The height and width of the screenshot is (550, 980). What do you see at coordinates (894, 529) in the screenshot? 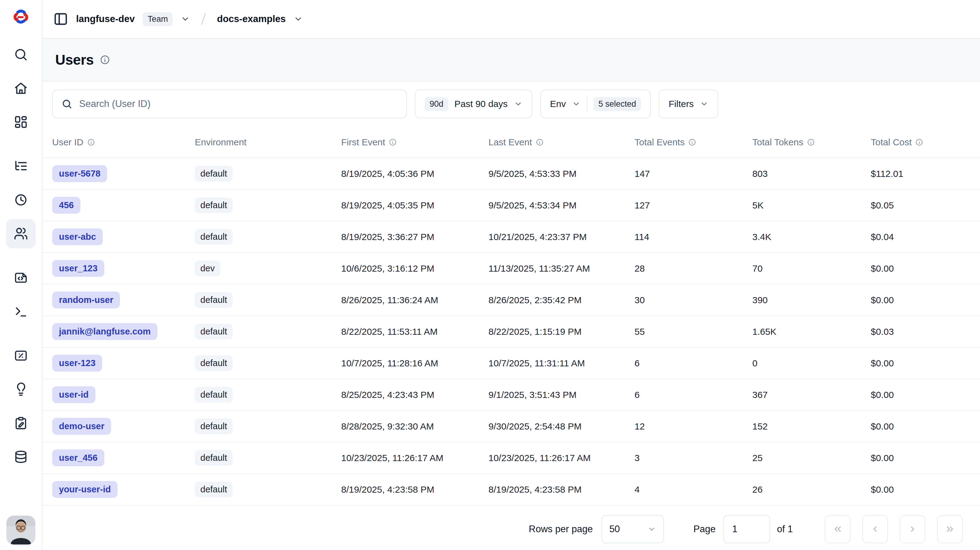
I see `pagination-controls` at bounding box center [894, 529].